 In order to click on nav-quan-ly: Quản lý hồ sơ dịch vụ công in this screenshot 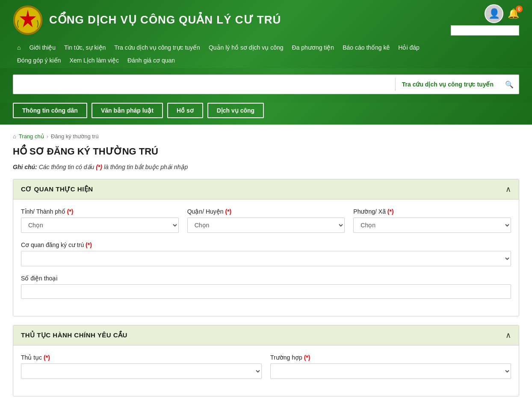, I will do `click(246, 48)`.